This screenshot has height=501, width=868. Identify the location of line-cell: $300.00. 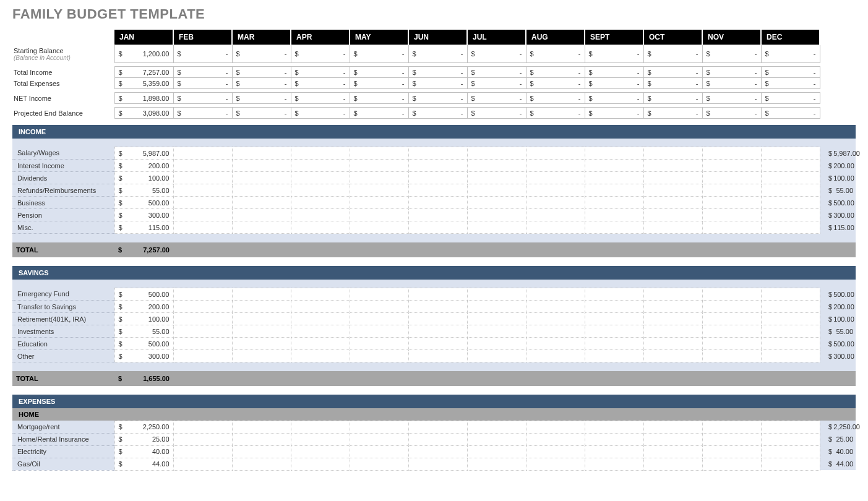
(144, 215).